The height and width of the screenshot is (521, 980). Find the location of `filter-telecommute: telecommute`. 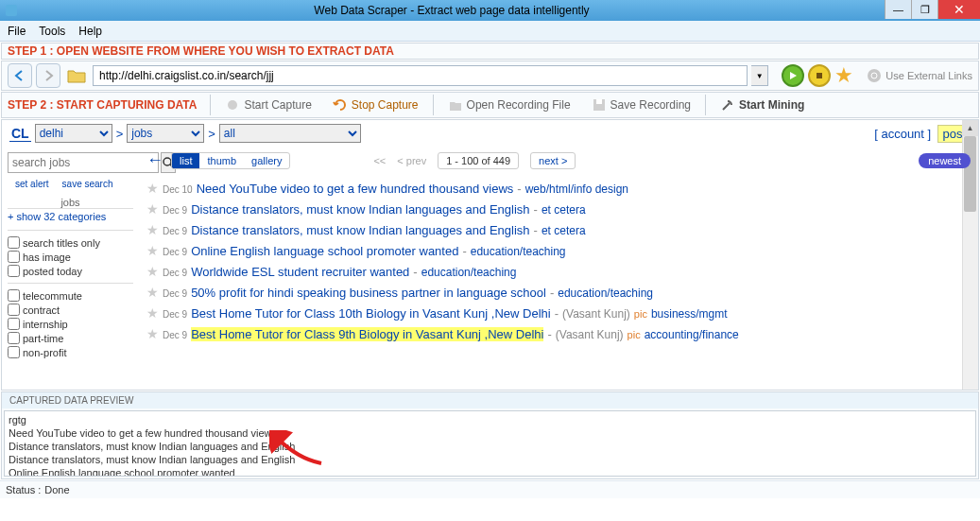

filter-telecommute: telecommute is located at coordinates (70, 295).